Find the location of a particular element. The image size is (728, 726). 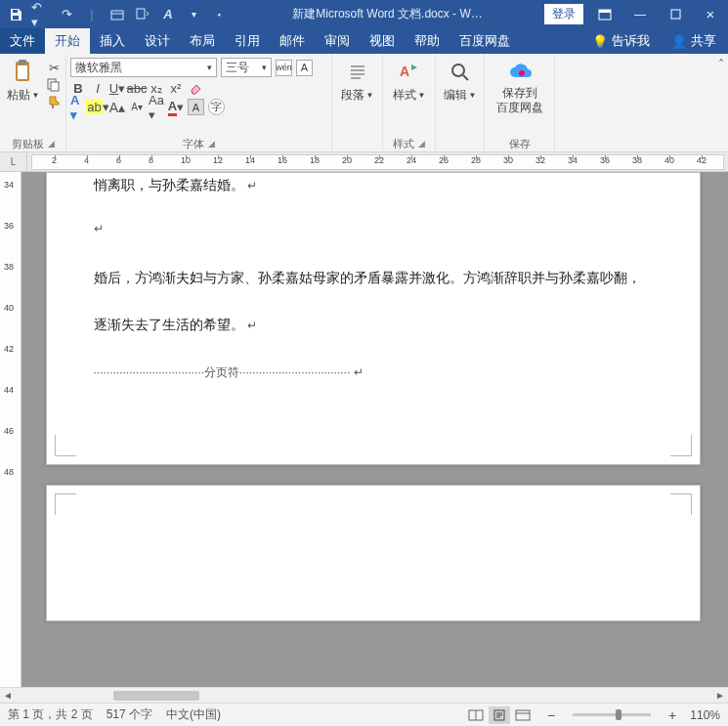

status-language: 中文(中国) is located at coordinates (193, 715).